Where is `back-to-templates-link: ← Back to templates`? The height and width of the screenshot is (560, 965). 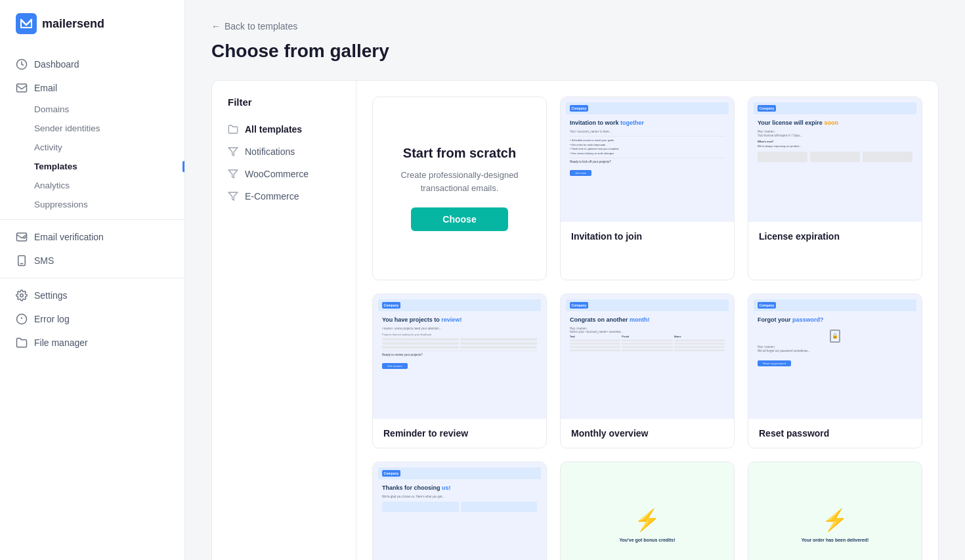 back-to-templates-link: ← Back to templates is located at coordinates (575, 26).